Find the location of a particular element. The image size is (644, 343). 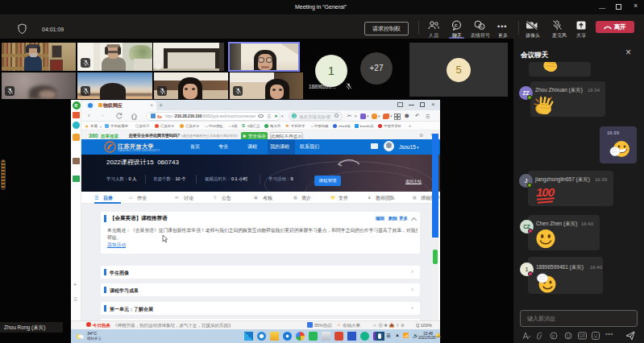

svg-text: p is located at coordinates (553, 336).